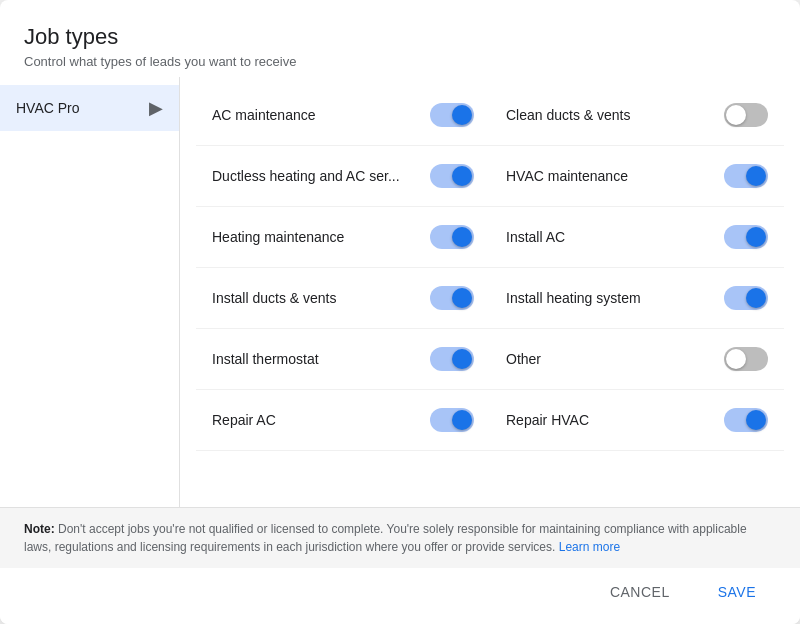  What do you see at coordinates (306, 176) in the screenshot?
I see `job-label: Ductless heating and AC ser...` at bounding box center [306, 176].